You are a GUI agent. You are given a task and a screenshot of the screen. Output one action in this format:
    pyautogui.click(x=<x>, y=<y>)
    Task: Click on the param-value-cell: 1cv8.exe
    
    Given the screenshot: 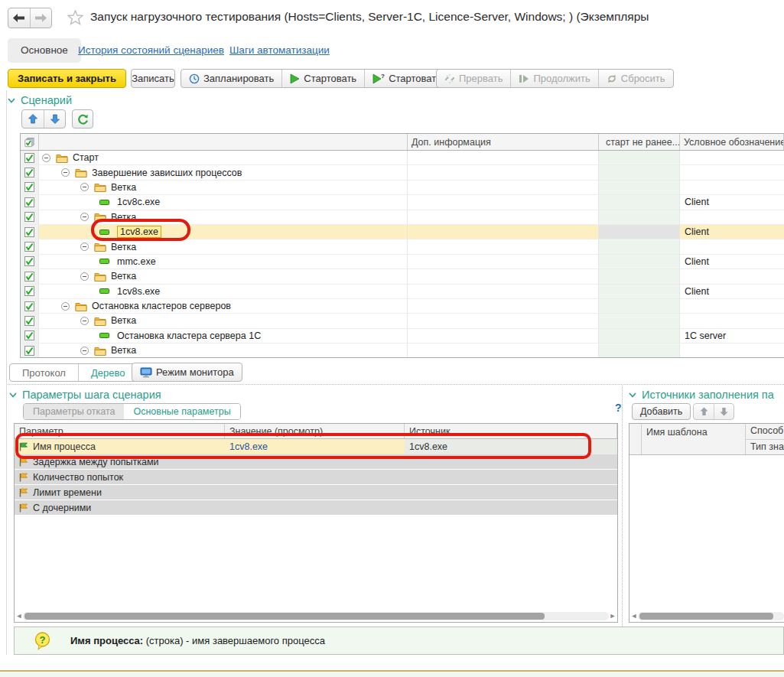 What is the action you would take?
    pyautogui.click(x=315, y=447)
    